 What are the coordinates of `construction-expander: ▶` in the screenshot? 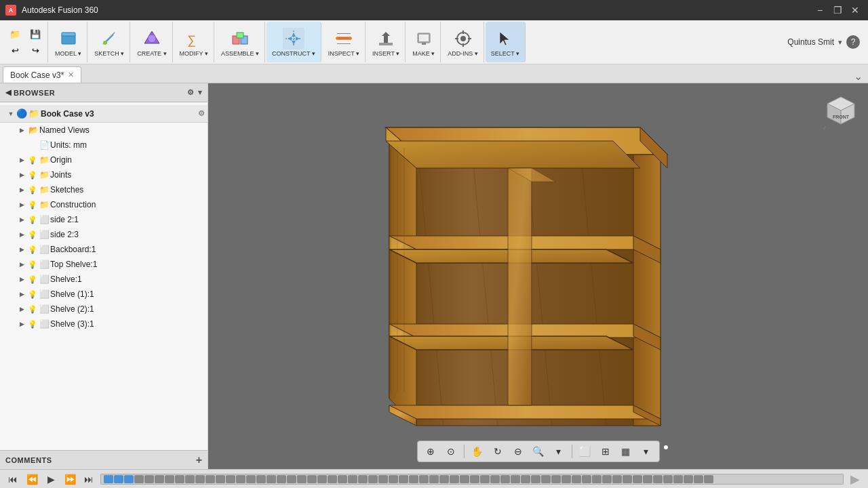 It's located at (22, 205).